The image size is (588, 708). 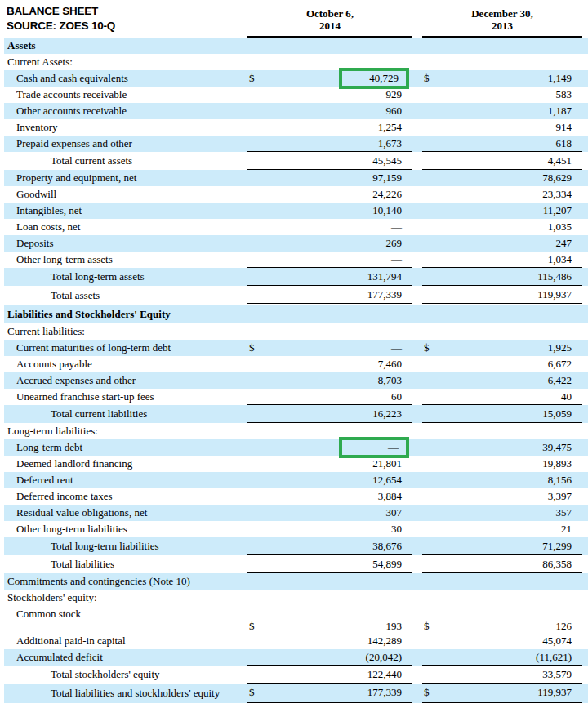 What do you see at coordinates (340, 178) in the screenshot?
I see `value-col1: 97,159` at bounding box center [340, 178].